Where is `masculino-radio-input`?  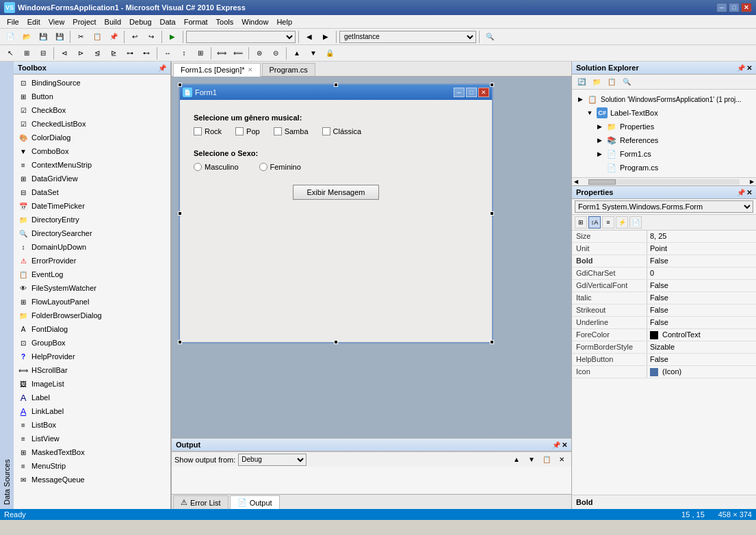 masculino-radio-input is located at coordinates (198, 167).